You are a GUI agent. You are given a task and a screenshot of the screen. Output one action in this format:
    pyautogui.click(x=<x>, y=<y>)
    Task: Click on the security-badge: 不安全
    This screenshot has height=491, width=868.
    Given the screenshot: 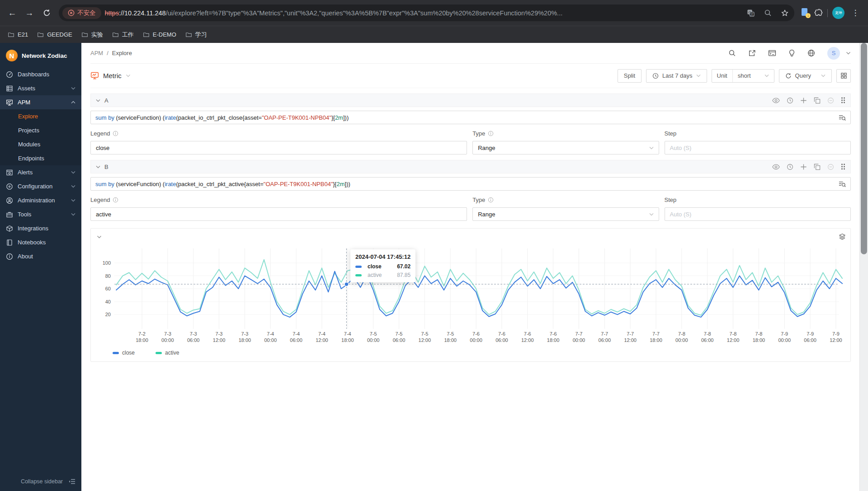 What is the action you would take?
    pyautogui.click(x=82, y=13)
    